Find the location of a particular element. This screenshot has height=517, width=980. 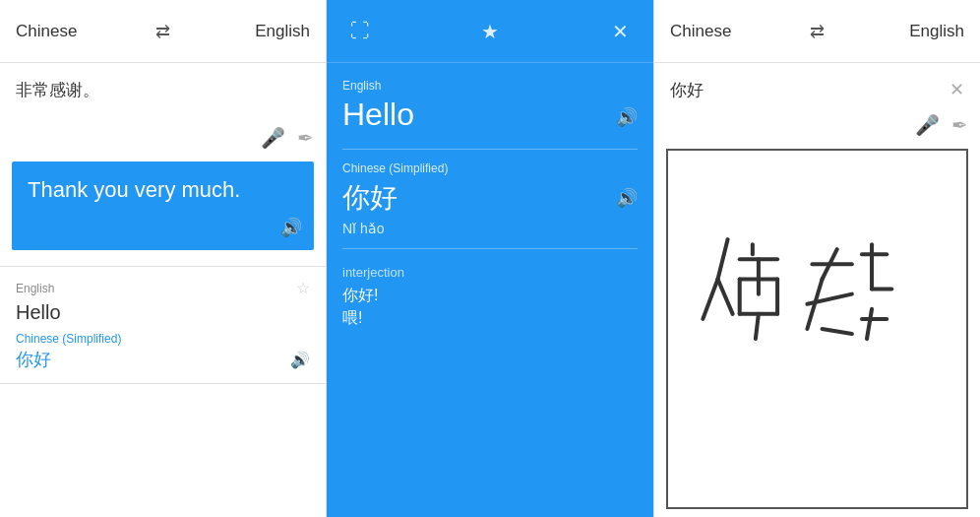

left-translation-text: Thank you very much. is located at coordinates (134, 189).